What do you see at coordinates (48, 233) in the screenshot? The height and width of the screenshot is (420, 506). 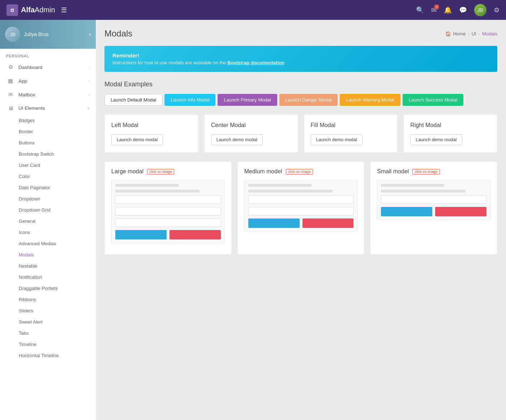 I see `sidebar-sub-icons: Icons` at bounding box center [48, 233].